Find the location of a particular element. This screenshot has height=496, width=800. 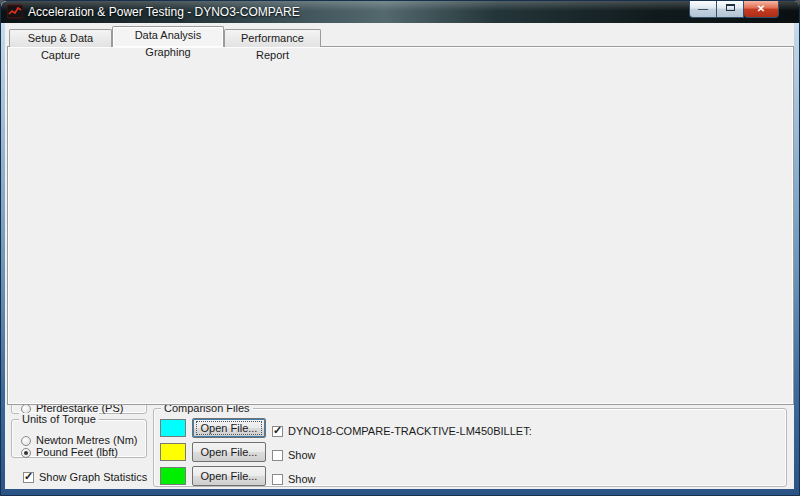

radio-label: Pound Feet (lbft) is located at coordinates (77, 452).